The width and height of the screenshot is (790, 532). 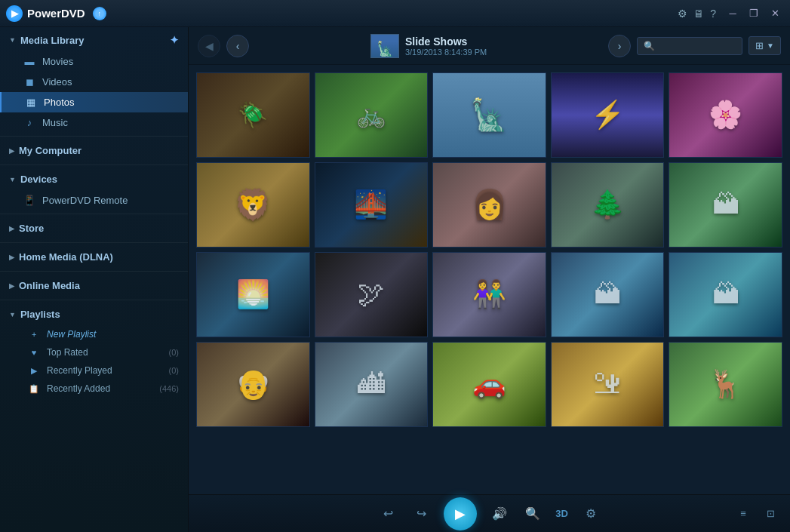 What do you see at coordinates (754, 14) in the screenshot?
I see `window-controls: ─ ❐ ✕` at bounding box center [754, 14].